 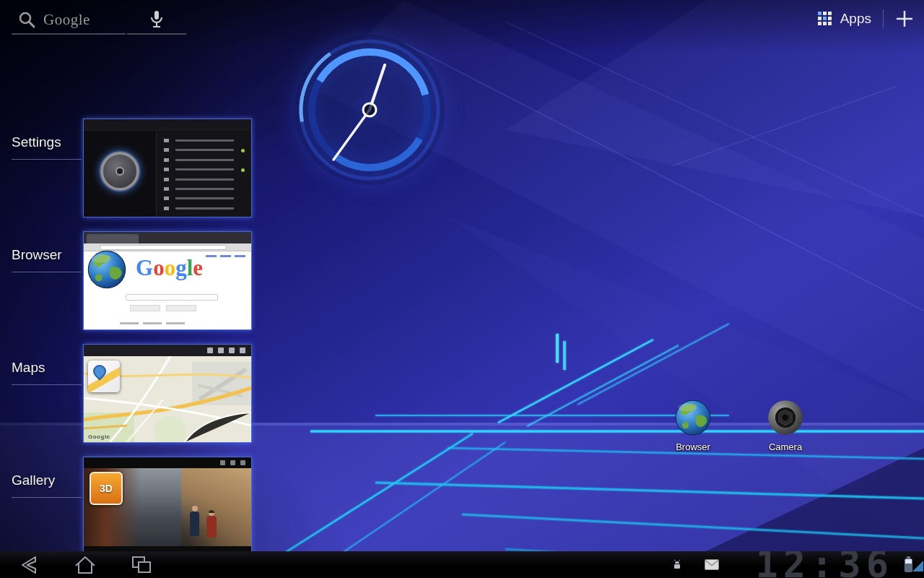 I want to click on browser-globe-icon, so click(x=107, y=269).